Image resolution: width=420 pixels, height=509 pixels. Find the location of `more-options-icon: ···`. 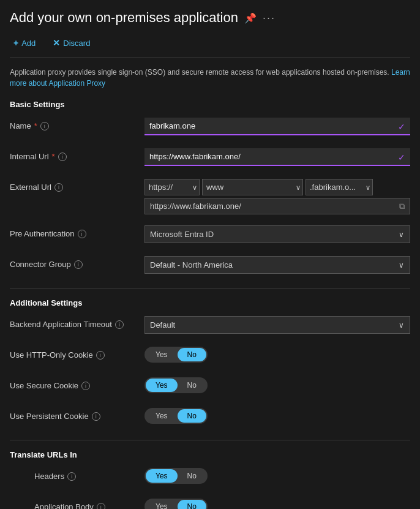

more-options-icon: ··· is located at coordinates (269, 18).